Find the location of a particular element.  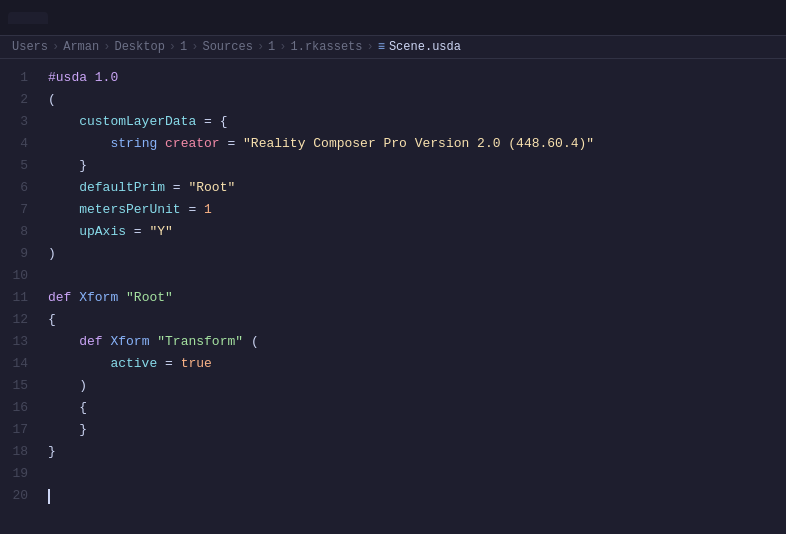

code-token: creator is located at coordinates (192, 144).